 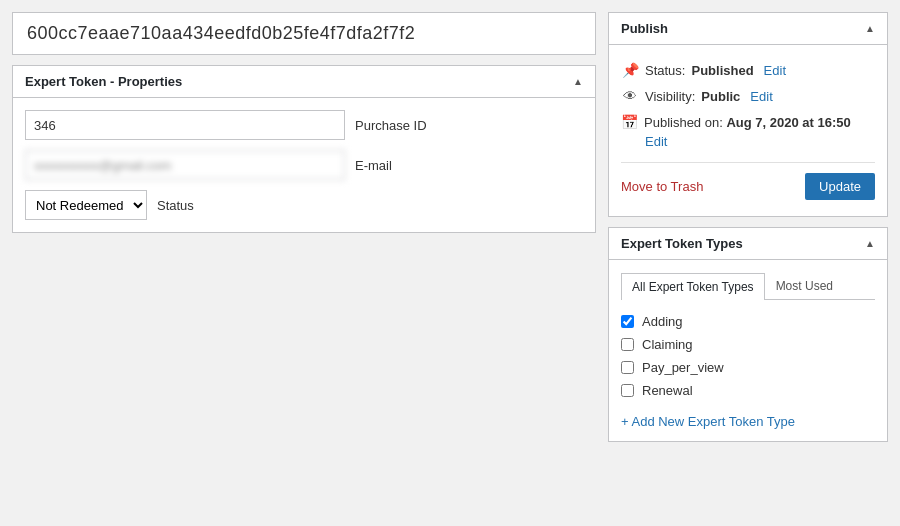 I want to click on status-row: Not Redeemed Redeemed Status, so click(x=304, y=205).